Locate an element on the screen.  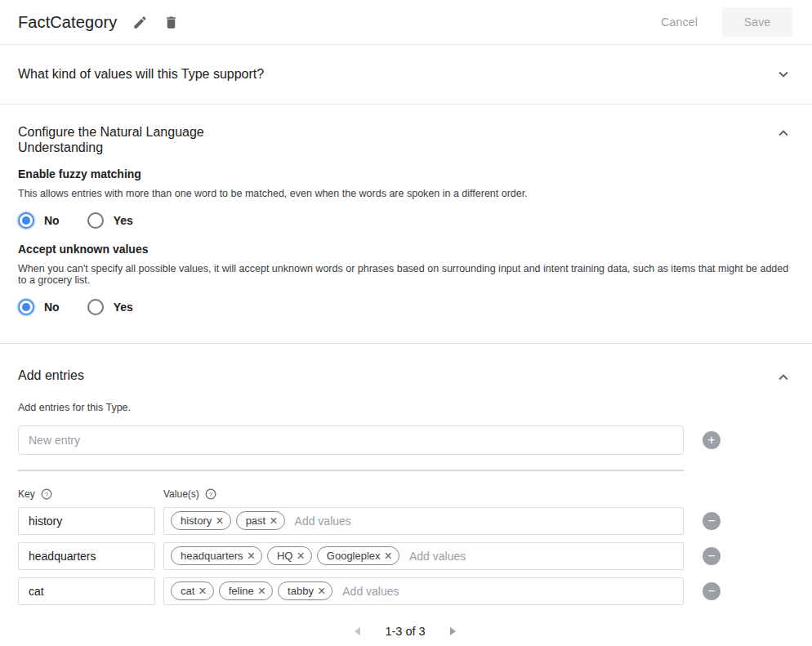
unknown-values-title: Accept unknown values is located at coordinates (405, 249).